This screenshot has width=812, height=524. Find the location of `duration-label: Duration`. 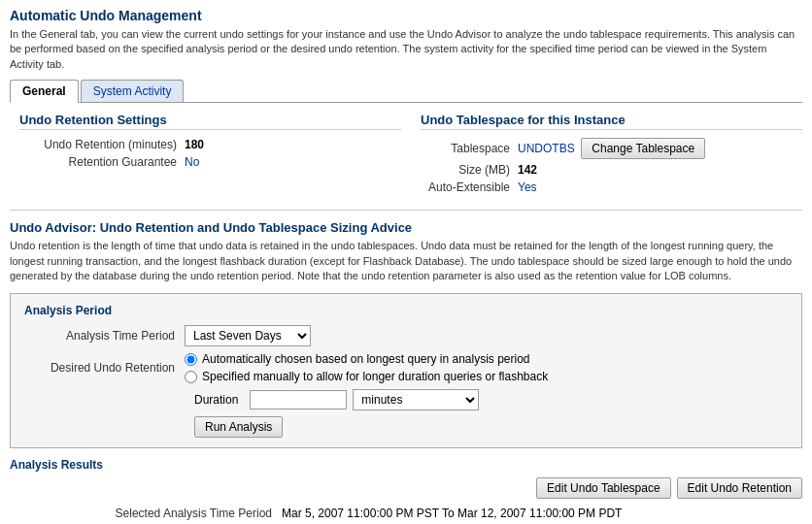

duration-label: Duration is located at coordinates (216, 400).